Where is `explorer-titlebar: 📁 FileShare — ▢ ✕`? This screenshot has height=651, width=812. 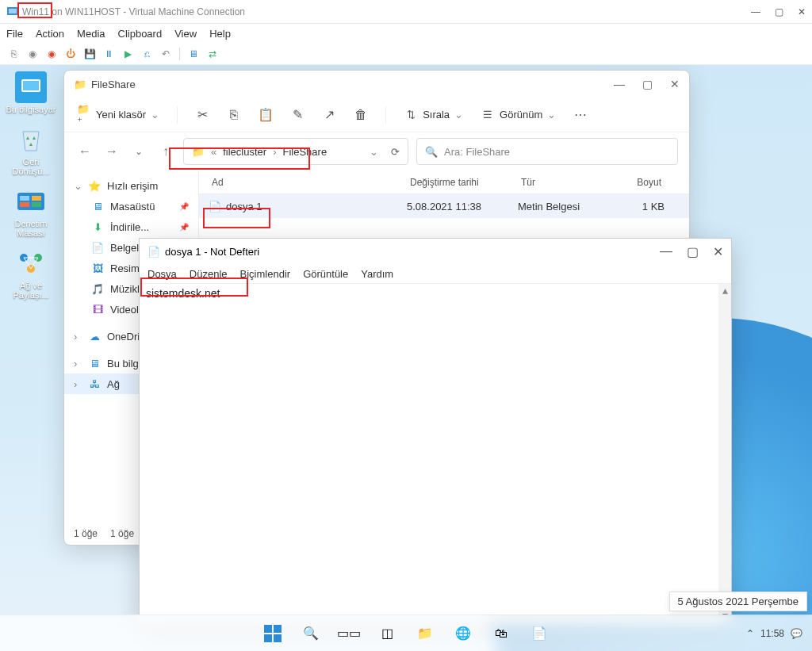
explorer-titlebar: 📁 FileShare — ▢ ✕ is located at coordinates (377, 84).